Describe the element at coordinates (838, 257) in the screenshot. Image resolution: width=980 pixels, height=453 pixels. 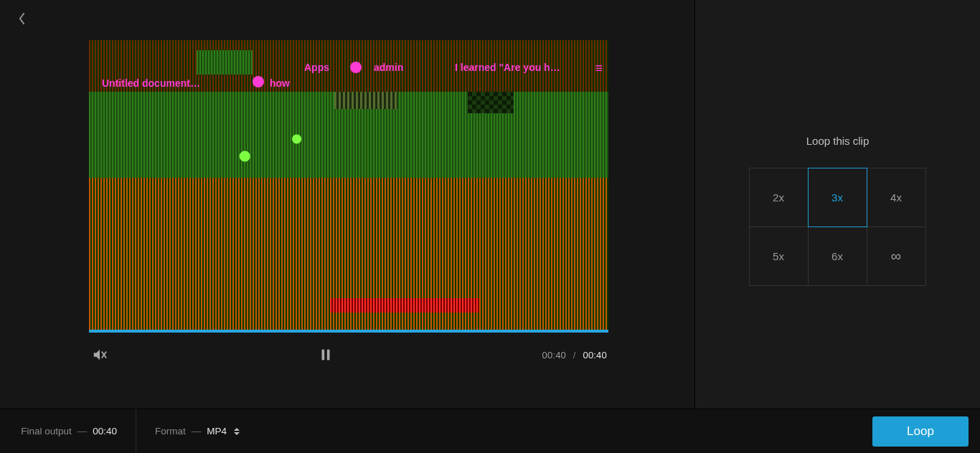
I see `loop-option-6x: 6x` at that location.